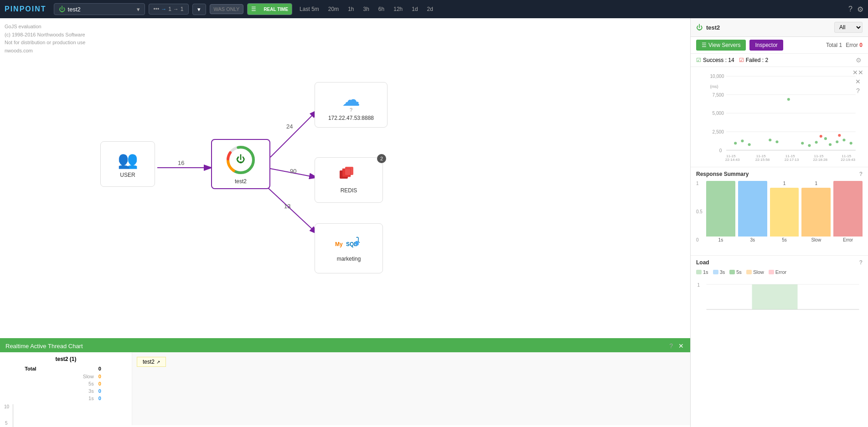  Describe the element at coordinates (704, 45) in the screenshot. I see `grid-icon: ☰` at that location.